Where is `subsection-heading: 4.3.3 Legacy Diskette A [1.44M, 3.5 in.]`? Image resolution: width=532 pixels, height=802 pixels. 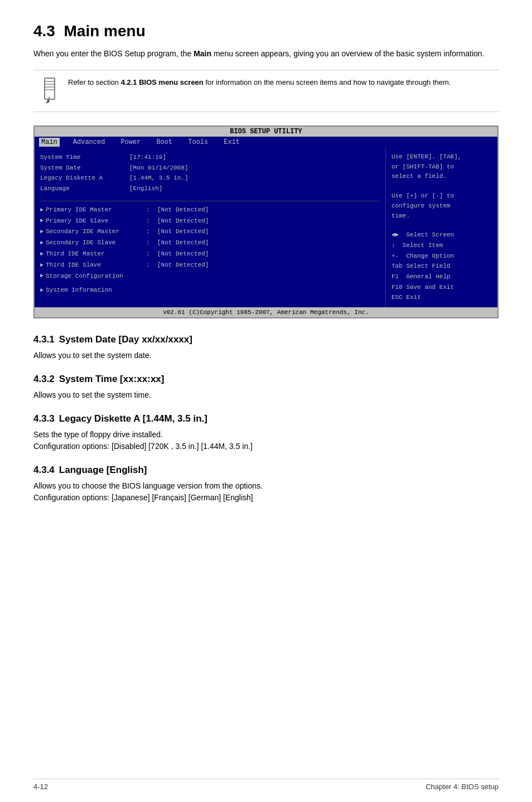 subsection-heading: 4.3.3 Legacy Diskette A [1.44M, 3.5 in.] is located at coordinates (266, 419).